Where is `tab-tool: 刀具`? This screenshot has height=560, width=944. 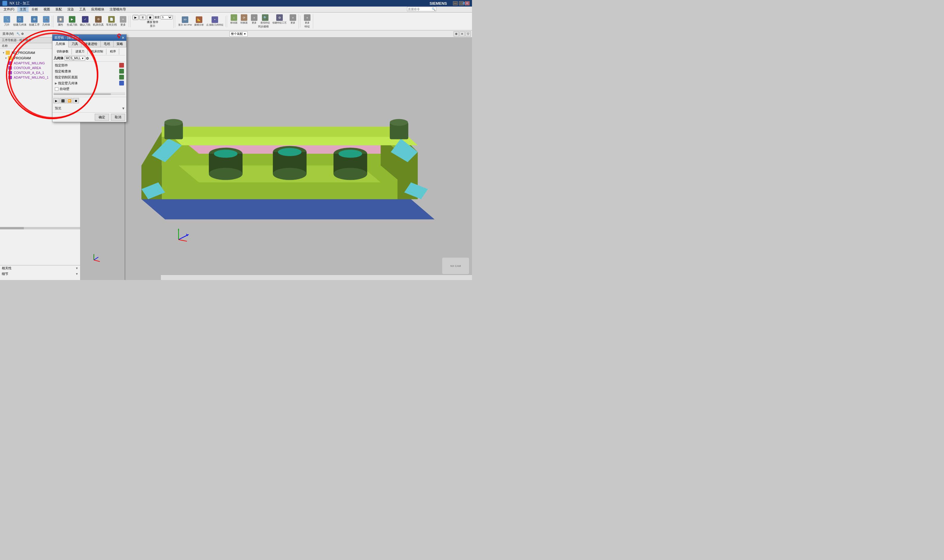 tab-tool: 刀具 is located at coordinates (75, 44).